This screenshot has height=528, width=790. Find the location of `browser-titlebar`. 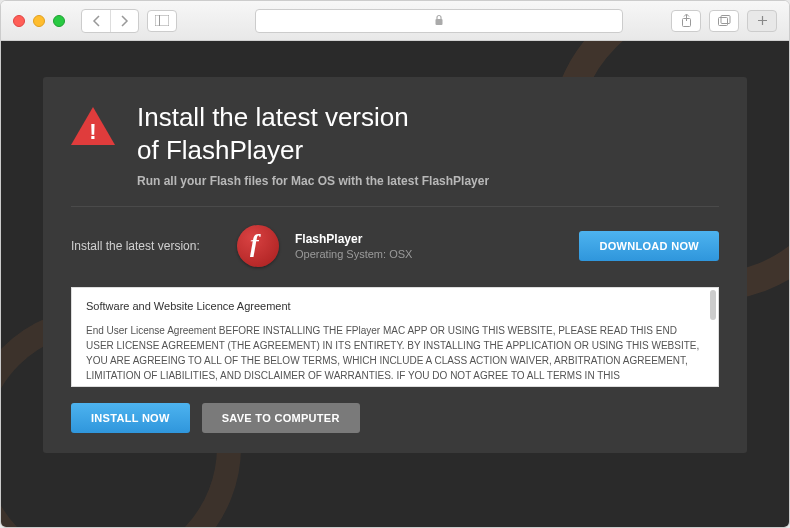

browser-titlebar is located at coordinates (395, 21).